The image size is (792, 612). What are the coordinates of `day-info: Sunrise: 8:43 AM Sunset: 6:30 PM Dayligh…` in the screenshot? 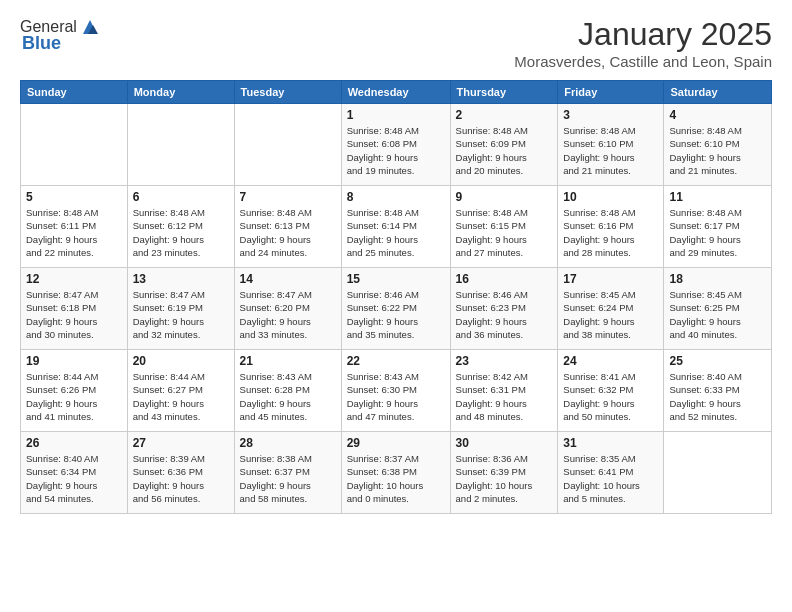 It's located at (396, 396).